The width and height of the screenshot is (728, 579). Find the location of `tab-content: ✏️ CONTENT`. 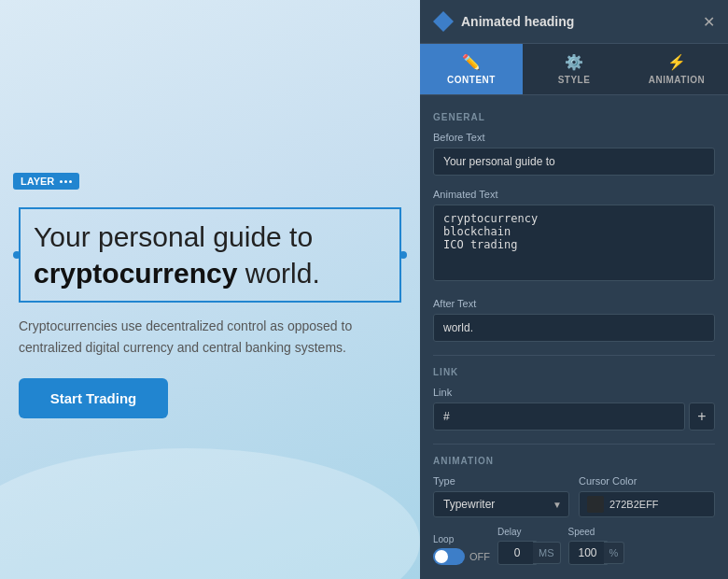

tab-content: ✏️ CONTENT is located at coordinates (471, 69).